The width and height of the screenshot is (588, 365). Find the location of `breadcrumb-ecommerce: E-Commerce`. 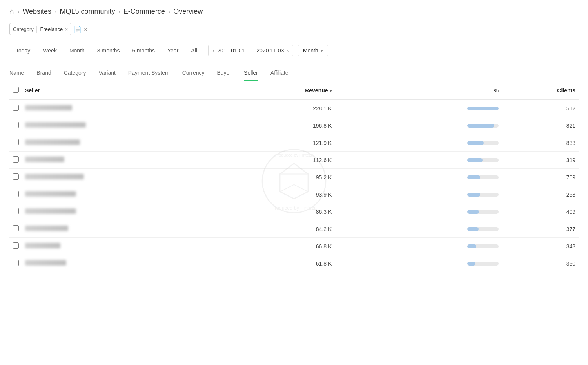

breadcrumb-ecommerce: E-Commerce is located at coordinates (144, 12).